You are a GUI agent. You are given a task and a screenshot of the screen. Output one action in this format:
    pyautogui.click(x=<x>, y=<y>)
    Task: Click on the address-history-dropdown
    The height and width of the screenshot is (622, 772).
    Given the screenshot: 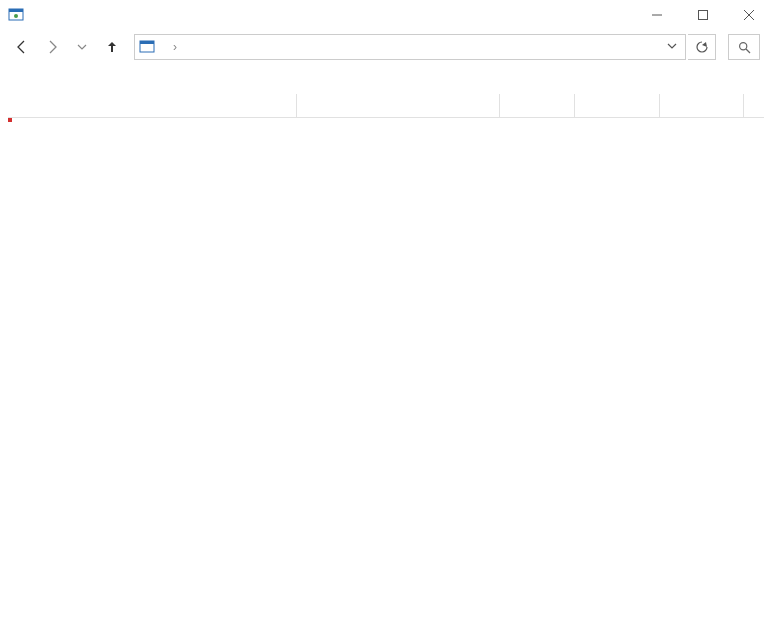 What is the action you would take?
    pyautogui.click(x=672, y=47)
    